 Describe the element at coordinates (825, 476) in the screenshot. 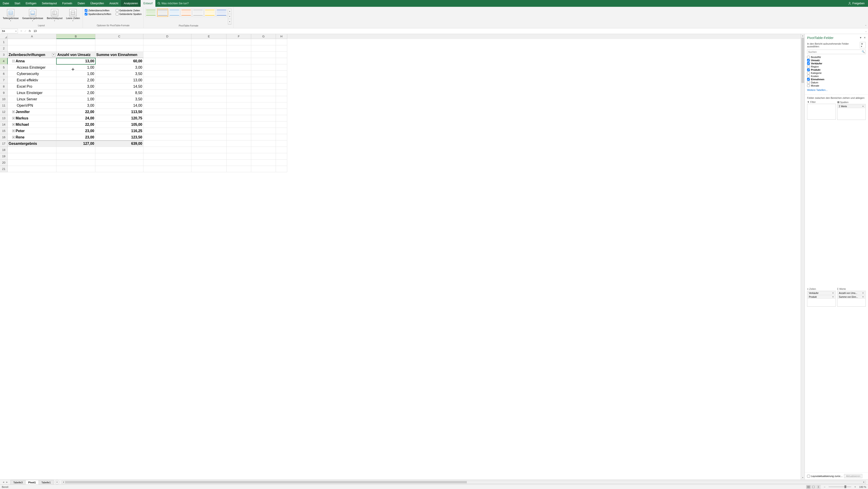

I see `defer-layout-checkbox: Layoutaktualisierung zurüc...` at that location.